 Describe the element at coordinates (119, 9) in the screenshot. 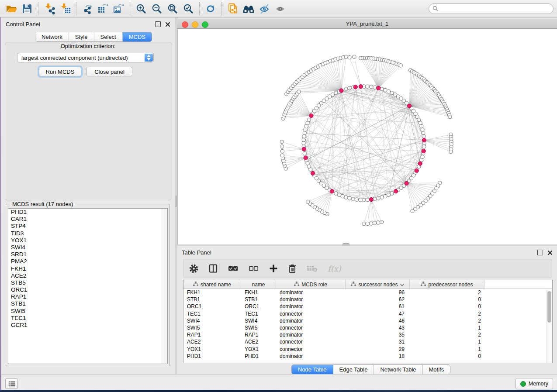

I see `export-image-button` at that location.